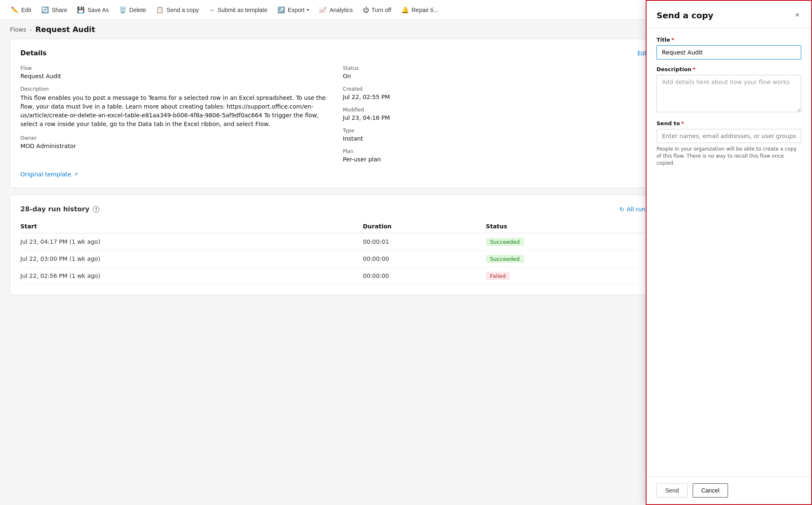 This screenshot has width=812, height=505. Describe the element at coordinates (496, 114) in the screenshot. I see `modified-group: Modified Jul 23, 04:16 PM` at that location.